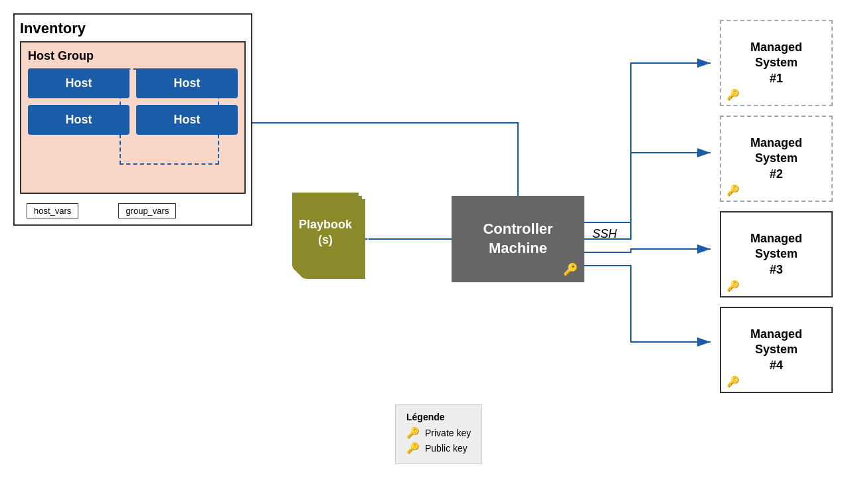 Image resolution: width=846 pixels, height=504 pixels. What do you see at coordinates (187, 120) in the screenshot?
I see `host-4: Host` at bounding box center [187, 120].